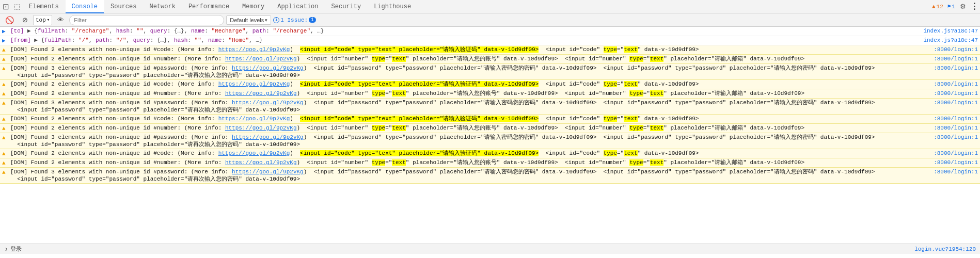  Describe the element at coordinates (85, 7) in the screenshot. I see `tab-console: Console` at that location.